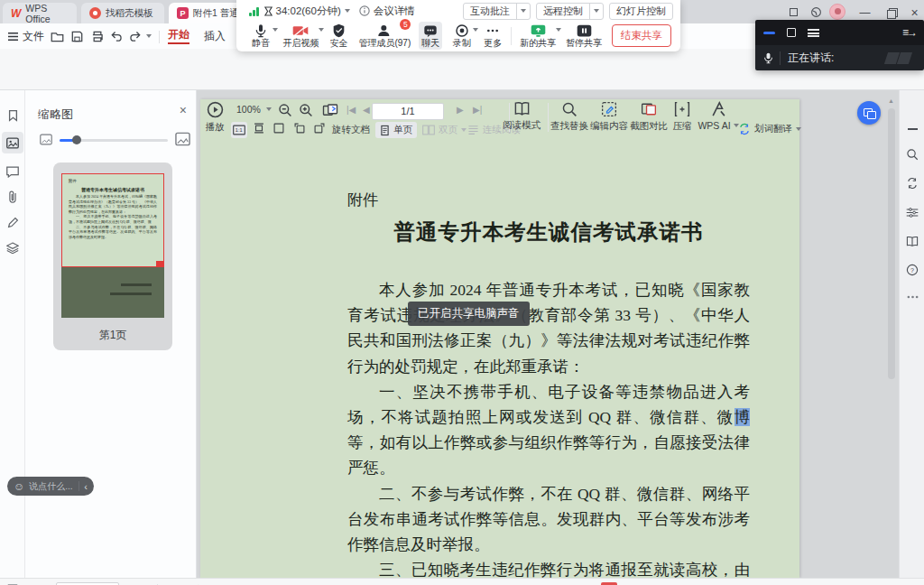  Describe the element at coordinates (869, 113) in the screenshot. I see `image-tools-floating-button` at that location.